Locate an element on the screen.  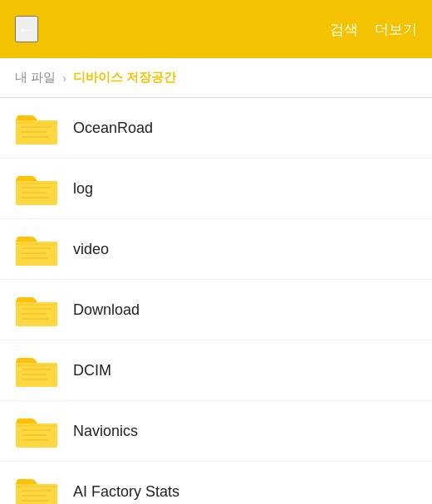
folder-name: video is located at coordinates (91, 249).